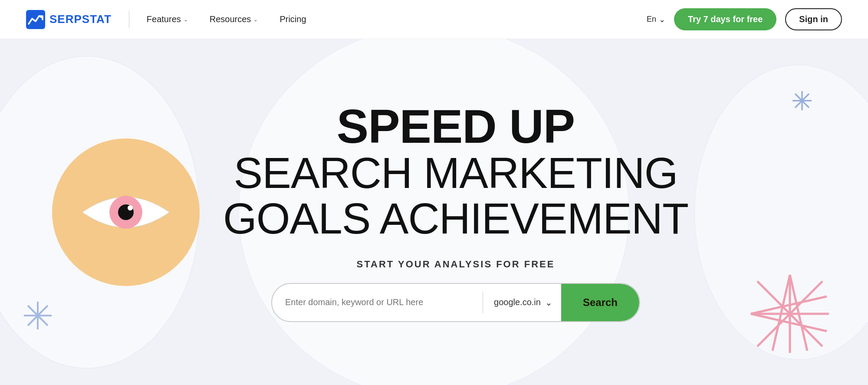 This screenshot has width=868, height=385. Describe the element at coordinates (662, 20) in the screenshot. I see `lang-chevron-icon: ⌄` at that location.